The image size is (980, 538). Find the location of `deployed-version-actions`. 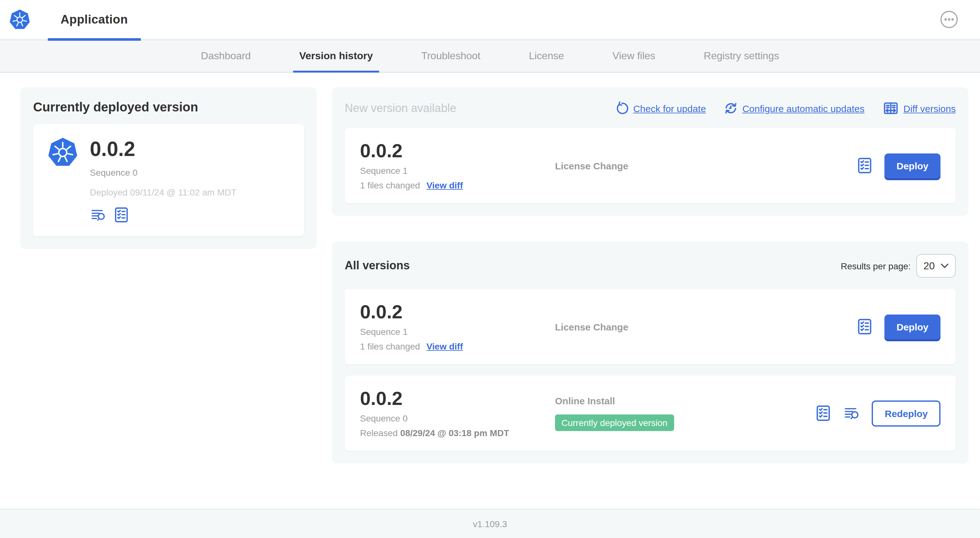

deployed-version-actions is located at coordinates (163, 214).